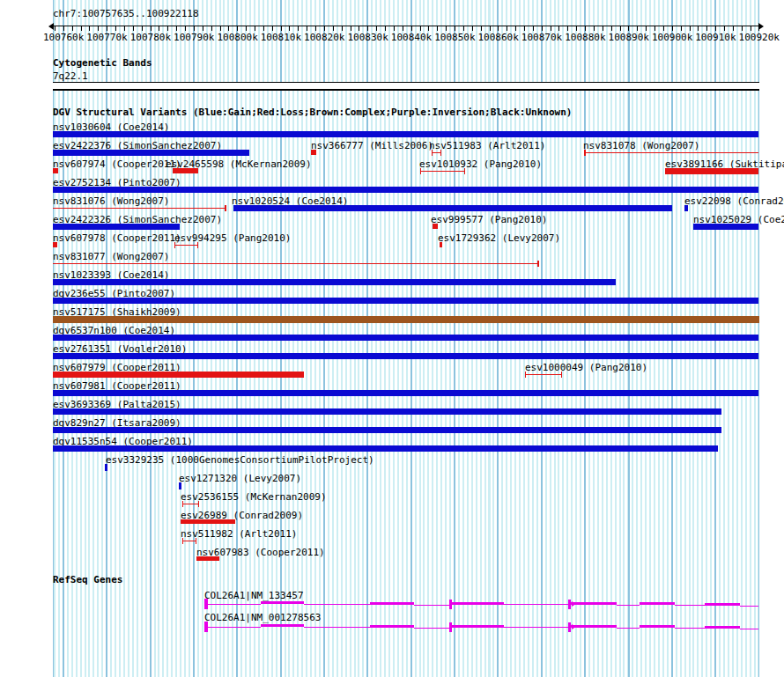 The width and height of the screenshot is (784, 677). I want to click on variant-label: nsv607978 (Cooper2011), so click(117, 238).